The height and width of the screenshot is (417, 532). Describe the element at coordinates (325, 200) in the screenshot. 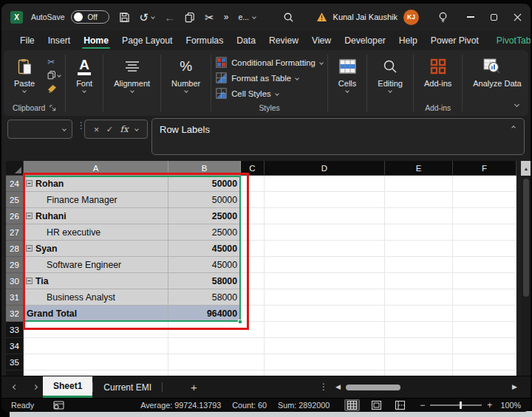

I see `cell-d25` at that location.